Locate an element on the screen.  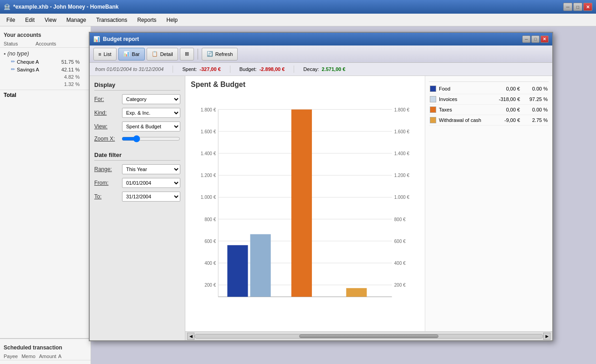
scrollbar-left-arrow: ◀ is located at coordinates (191, 336).